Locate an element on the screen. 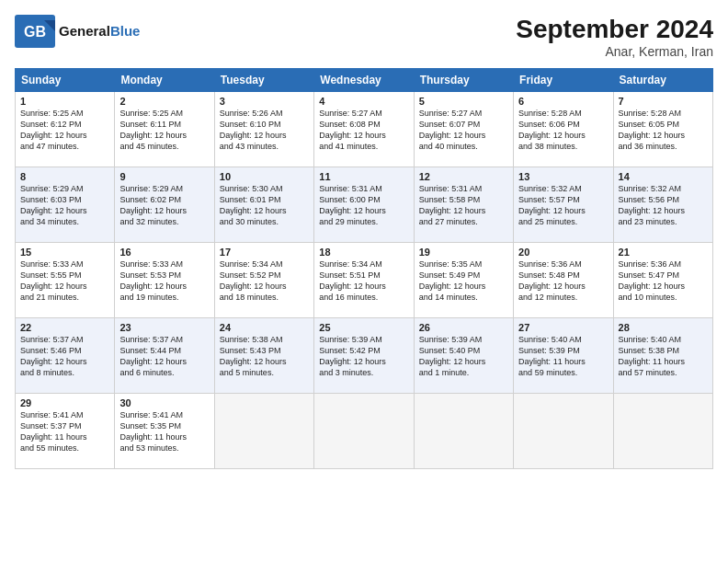  svg-text: GB is located at coordinates (35, 31).